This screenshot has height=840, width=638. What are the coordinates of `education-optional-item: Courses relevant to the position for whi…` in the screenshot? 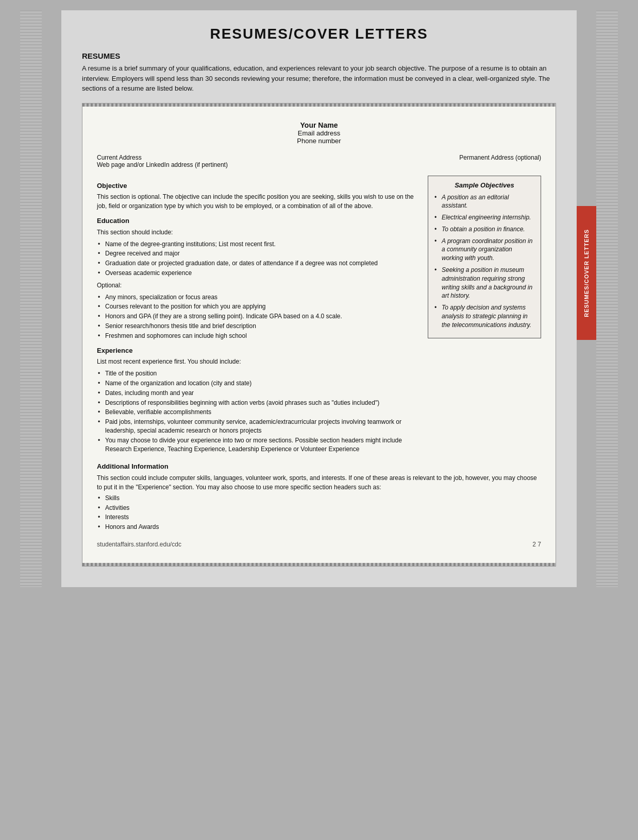 It's located at (257, 307).